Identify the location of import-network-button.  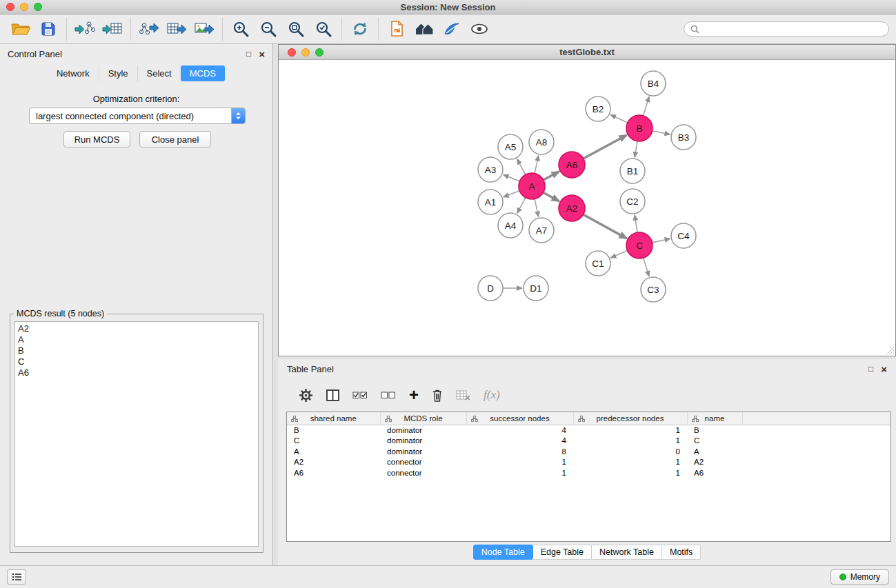
(85, 29).